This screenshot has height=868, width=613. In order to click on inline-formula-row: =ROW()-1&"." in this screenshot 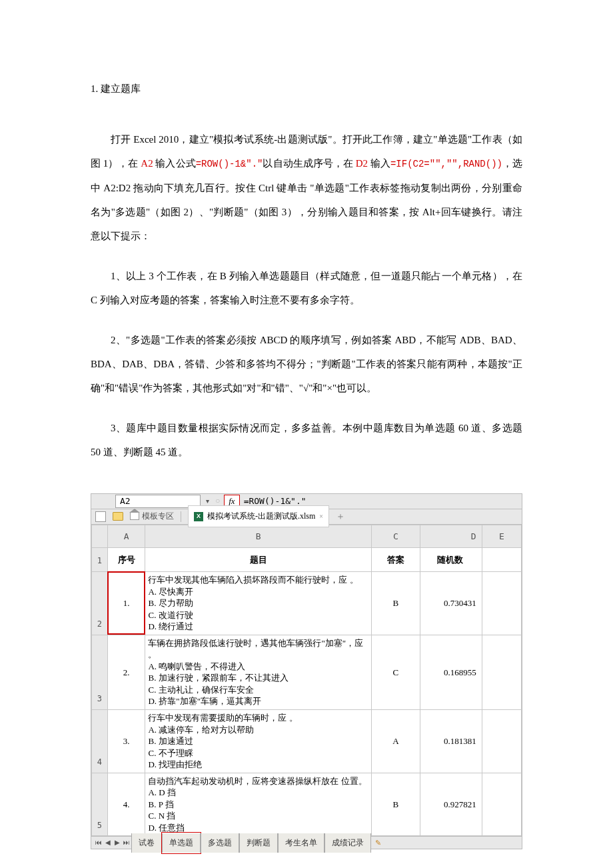, I will do `click(229, 164)`.